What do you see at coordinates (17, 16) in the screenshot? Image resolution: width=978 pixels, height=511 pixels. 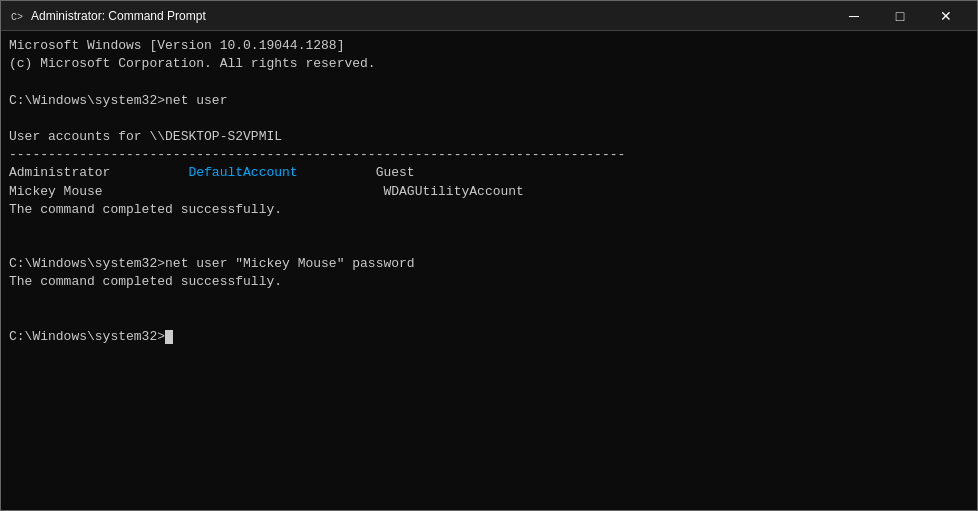 I see `cmd-icon: C>` at bounding box center [17, 16].